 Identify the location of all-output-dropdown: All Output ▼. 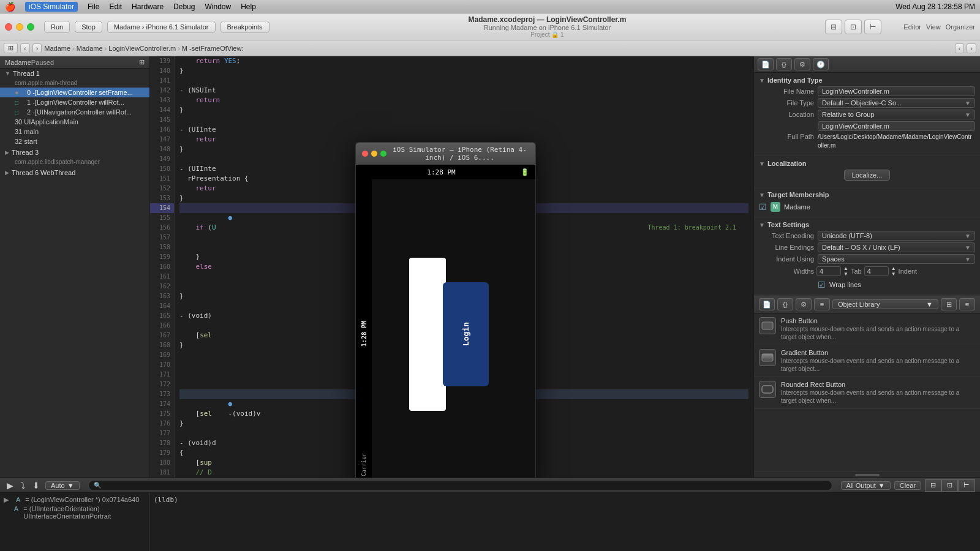
(866, 485).